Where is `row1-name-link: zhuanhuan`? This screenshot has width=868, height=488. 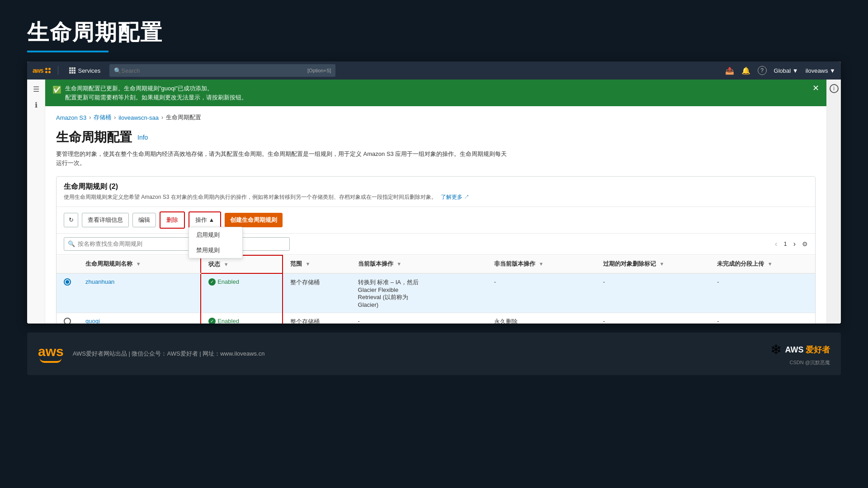 row1-name-link: zhuanhuan is located at coordinates (100, 282).